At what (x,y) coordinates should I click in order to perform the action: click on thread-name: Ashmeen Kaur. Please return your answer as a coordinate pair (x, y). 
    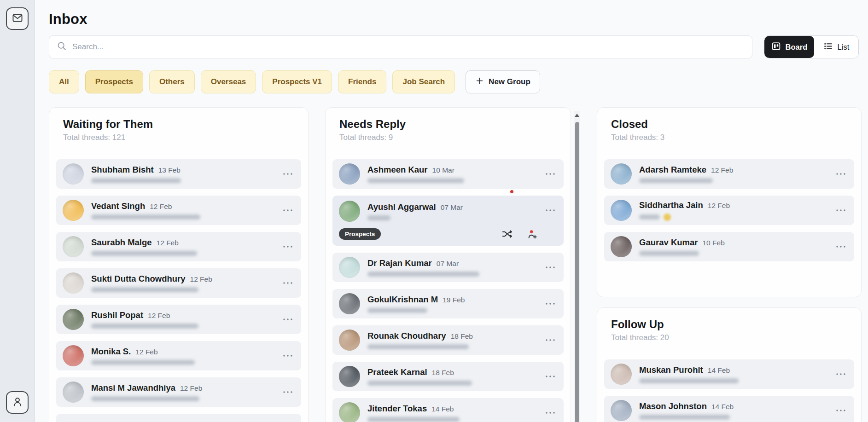
    Looking at the image, I should click on (398, 170).